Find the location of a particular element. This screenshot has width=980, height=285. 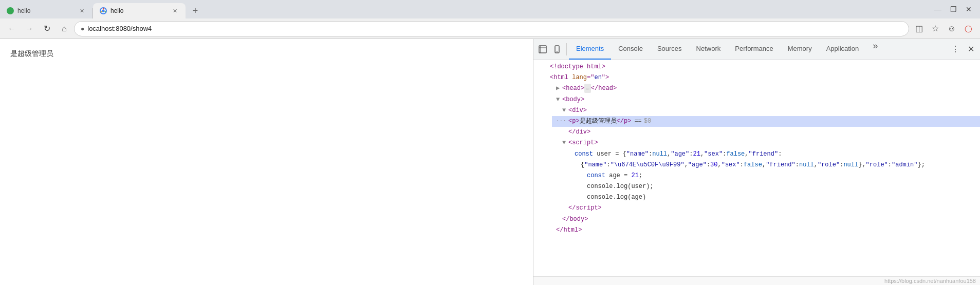

toolbar-separator is located at coordinates (566, 49).